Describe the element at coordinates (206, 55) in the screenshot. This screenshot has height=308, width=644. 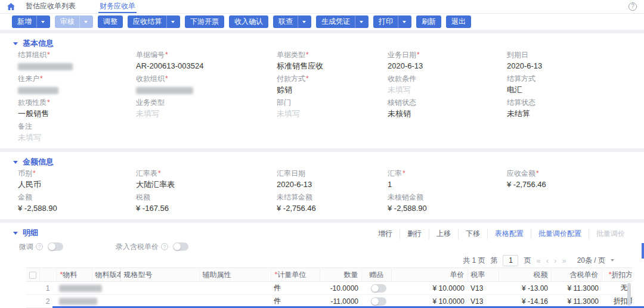
I see `field-label: 单据编号*` at that location.